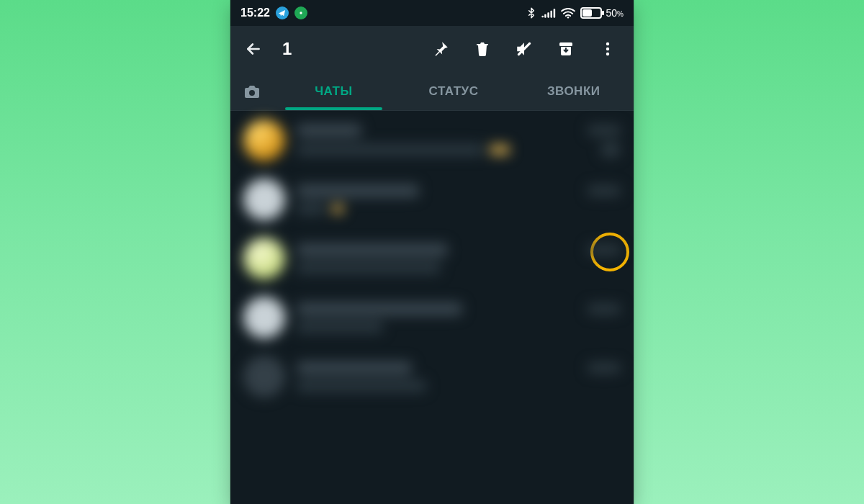 The height and width of the screenshot is (504, 864). I want to click on selection-toolbar: 1, so click(432, 49).